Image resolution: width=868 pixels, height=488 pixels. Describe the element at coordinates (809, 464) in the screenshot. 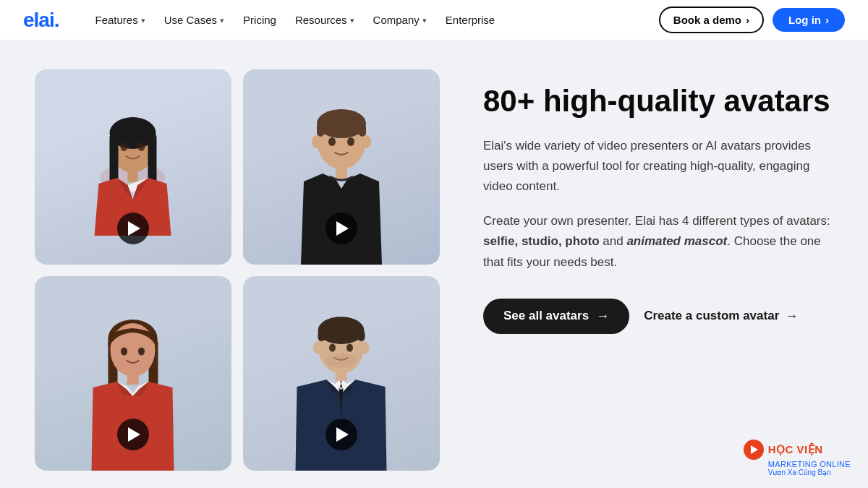

I see `watermark-subtitle: MARKETING ONLINE` at that location.